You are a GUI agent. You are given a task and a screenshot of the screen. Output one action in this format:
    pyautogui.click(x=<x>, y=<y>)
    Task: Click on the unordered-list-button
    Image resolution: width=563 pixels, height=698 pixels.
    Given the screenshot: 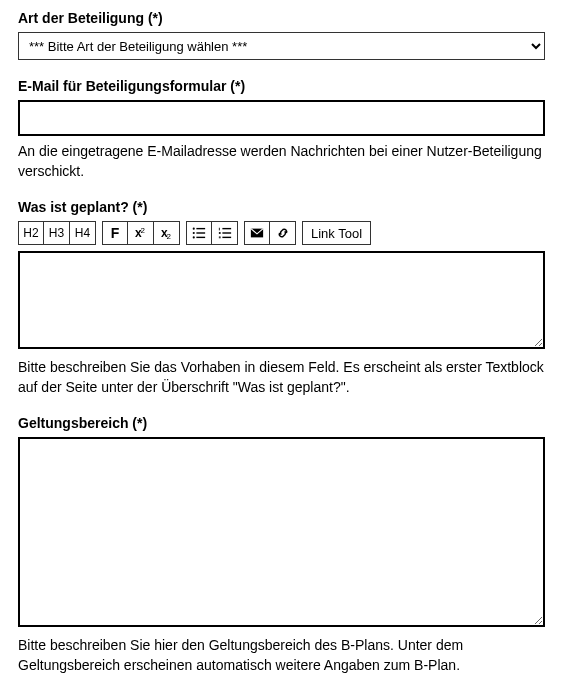 What is the action you would take?
    pyautogui.click(x=199, y=233)
    